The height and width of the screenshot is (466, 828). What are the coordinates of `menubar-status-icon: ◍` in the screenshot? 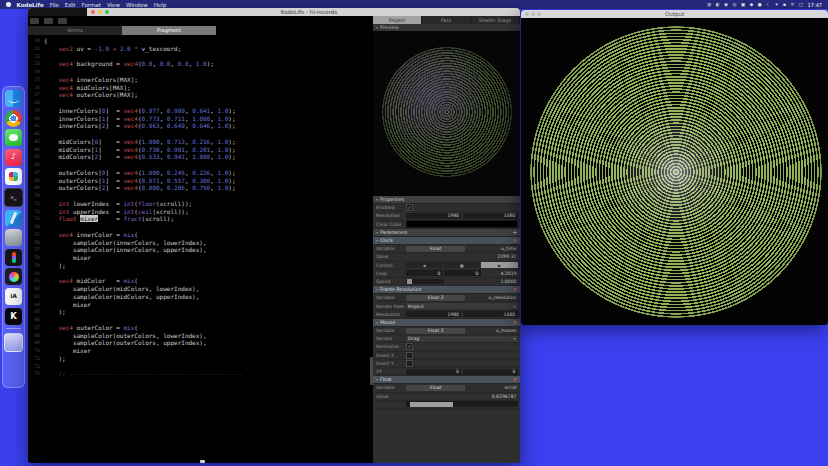 It's located at (709, 4).